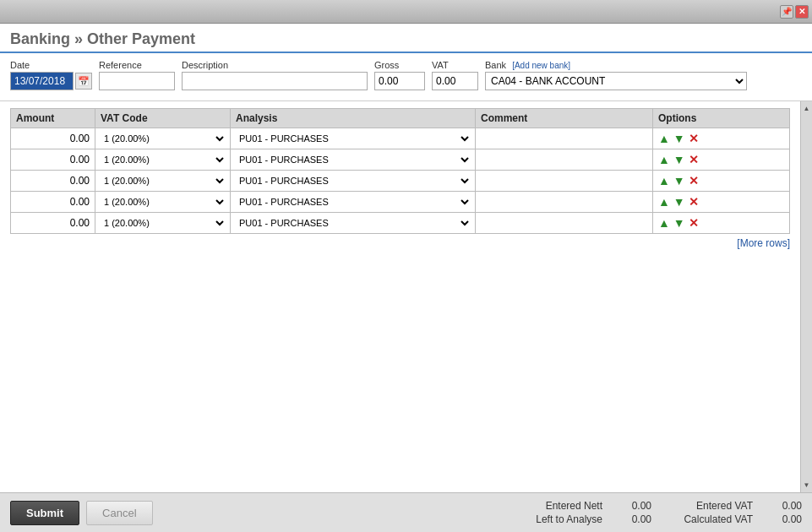 The width and height of the screenshot is (812, 532). What do you see at coordinates (353, 202) in the screenshot?
I see `analysis-select-3: PU01 - PURCHASES` at bounding box center [353, 202].